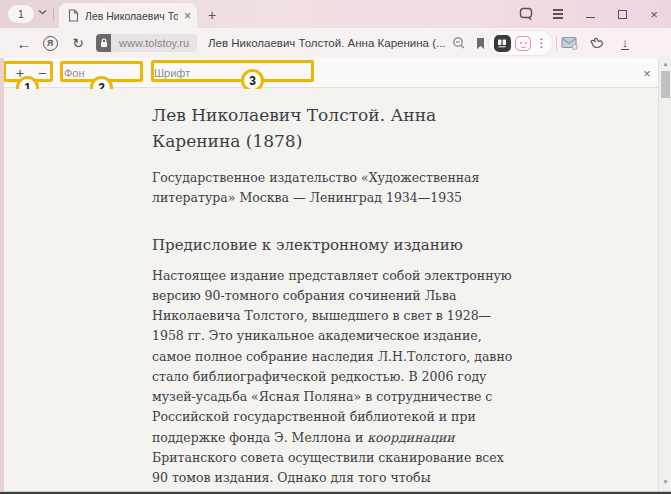 The height and width of the screenshot is (494, 671). What do you see at coordinates (590, 18) in the screenshot?
I see `minimize-icon` at bounding box center [590, 18].